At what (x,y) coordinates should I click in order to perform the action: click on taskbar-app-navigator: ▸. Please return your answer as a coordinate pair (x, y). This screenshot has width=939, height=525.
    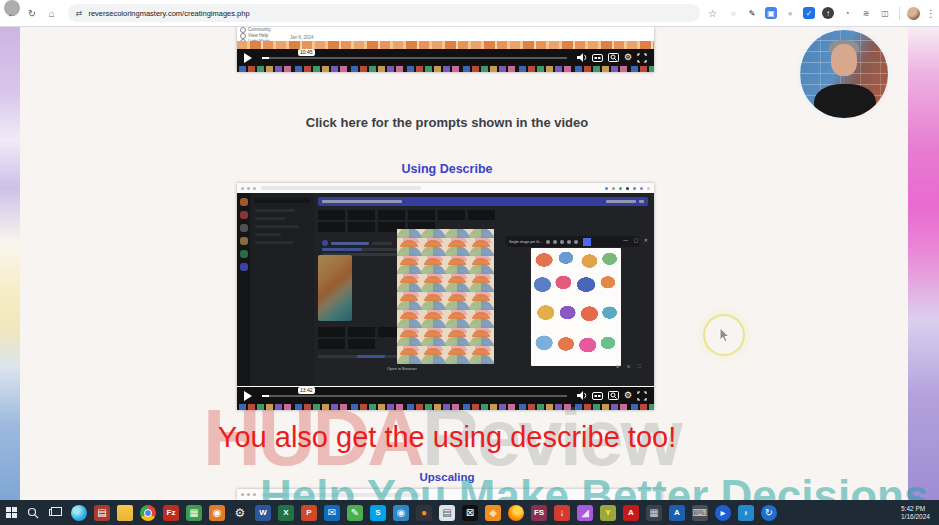
    Looking at the image, I should click on (723, 513).